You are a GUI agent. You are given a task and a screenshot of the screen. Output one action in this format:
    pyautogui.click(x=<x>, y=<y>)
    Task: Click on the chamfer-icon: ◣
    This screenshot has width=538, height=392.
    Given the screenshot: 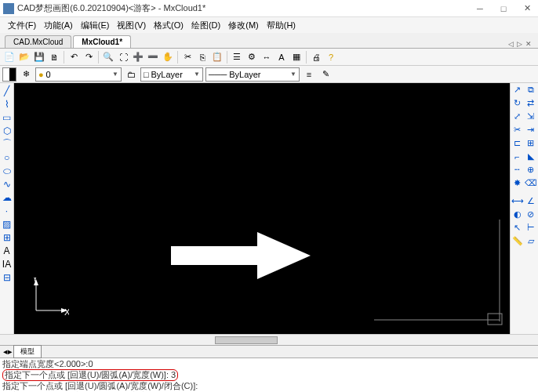 What is the action you would take?
    pyautogui.click(x=530, y=157)
    